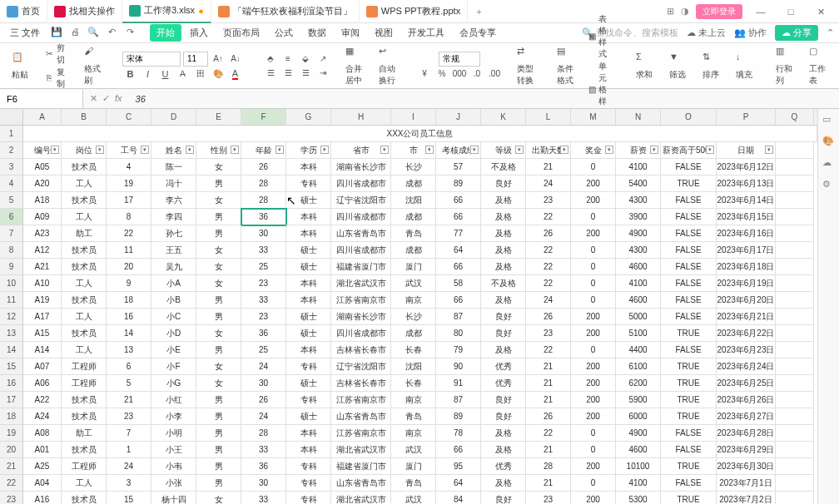  Describe the element at coordinates (689, 151) in the screenshot. I see `header-cell: 薪资高于5000▾` at that location.